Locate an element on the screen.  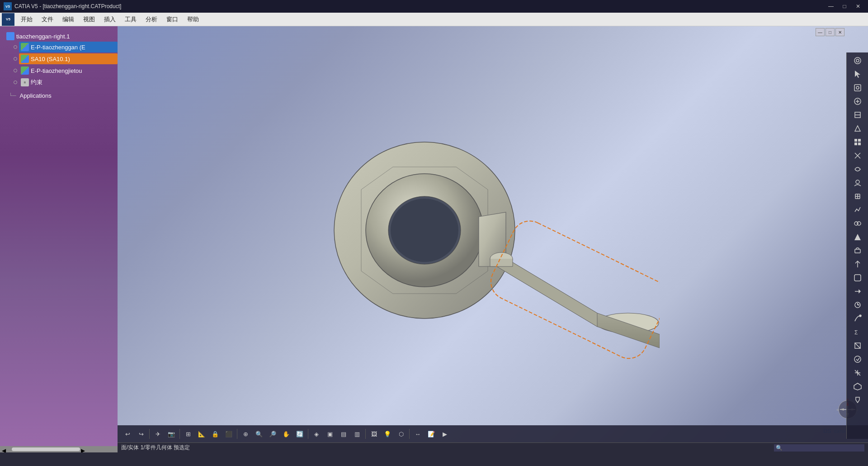
grid-btn: ⊞ is located at coordinates (188, 434).